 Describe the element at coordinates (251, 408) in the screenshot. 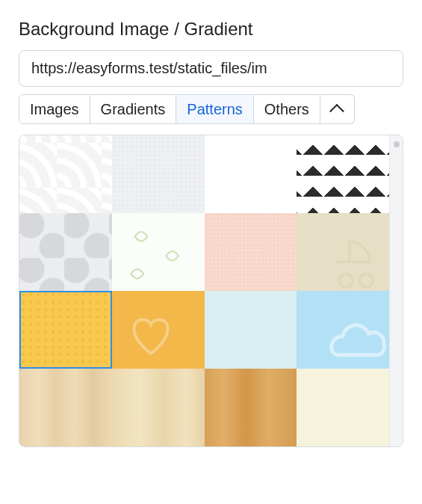

I see `pattern-wood-medium` at that location.